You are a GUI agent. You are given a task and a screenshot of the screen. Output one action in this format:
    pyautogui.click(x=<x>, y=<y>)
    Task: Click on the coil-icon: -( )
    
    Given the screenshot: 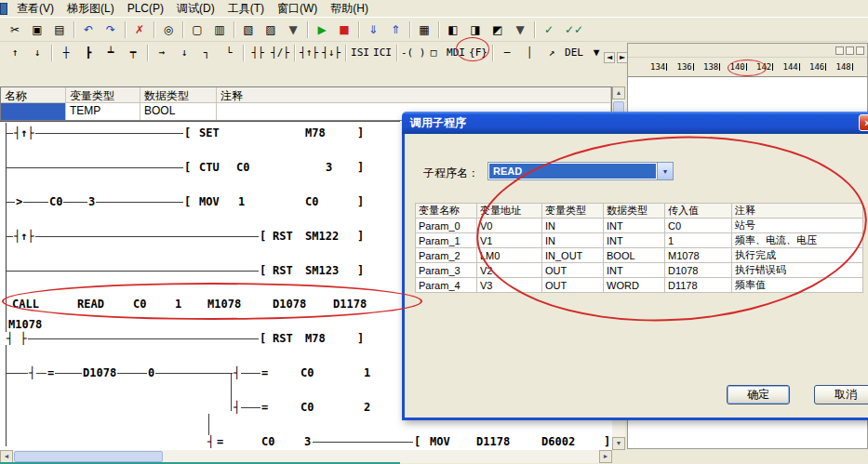 What is the action you would take?
    pyautogui.click(x=411, y=53)
    